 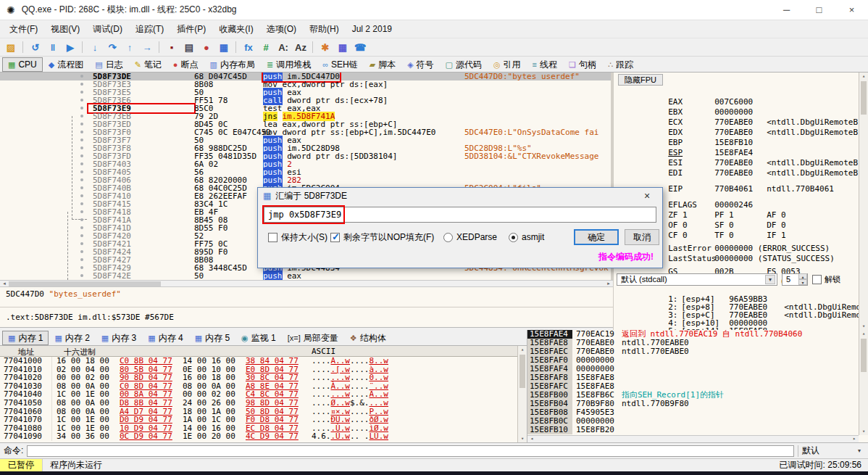 I want to click on nop-fill-checkbox, so click(x=335, y=238).